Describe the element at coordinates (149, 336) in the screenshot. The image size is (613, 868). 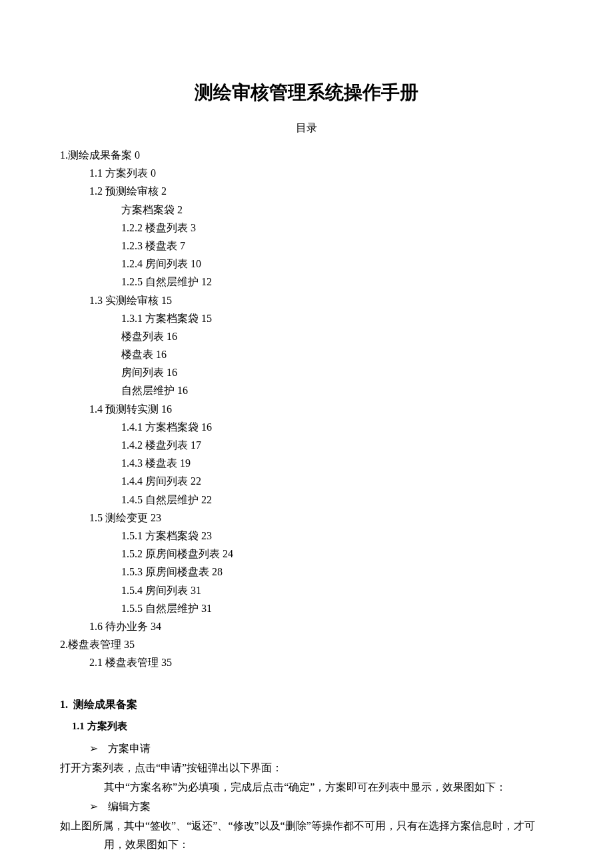
I see `toc-entry: 楼盘列表 16` at that location.